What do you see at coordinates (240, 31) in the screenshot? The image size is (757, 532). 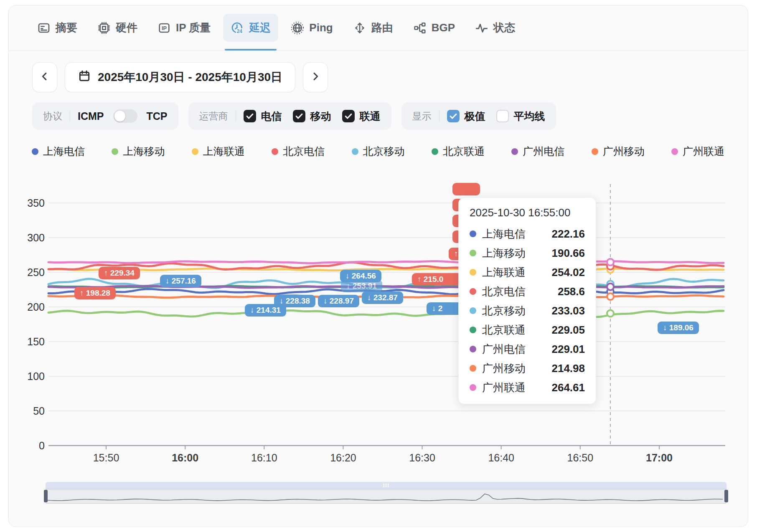 I see `svg-text: 24` at bounding box center [240, 31].